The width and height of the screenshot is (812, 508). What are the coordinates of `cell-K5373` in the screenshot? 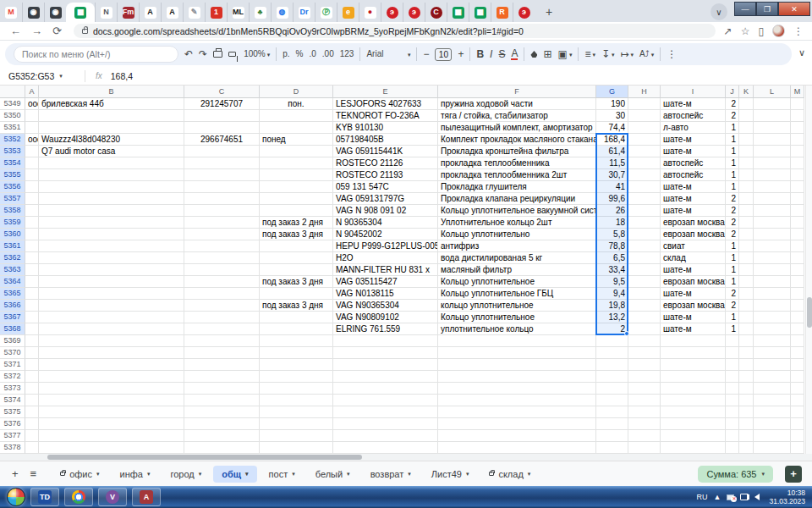 It's located at (746, 389).